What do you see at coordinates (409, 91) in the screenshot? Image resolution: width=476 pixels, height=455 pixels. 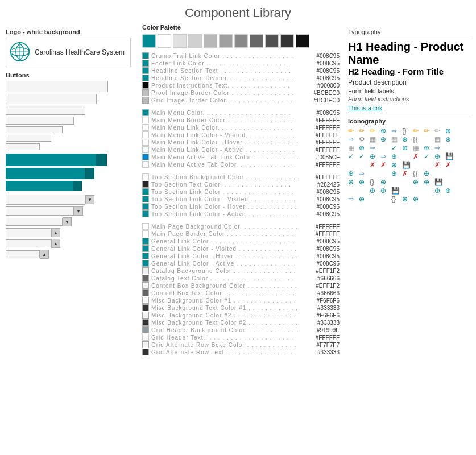 I see `typography-form-labels: Form field labels` at bounding box center [409, 91].